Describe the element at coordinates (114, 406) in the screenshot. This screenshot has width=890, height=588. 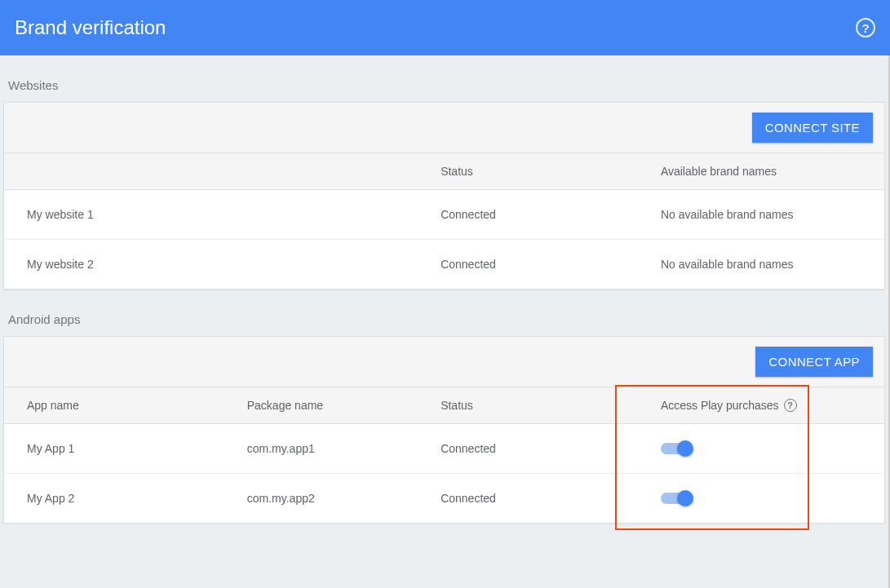
I see `apps-col-name: App name` at that location.